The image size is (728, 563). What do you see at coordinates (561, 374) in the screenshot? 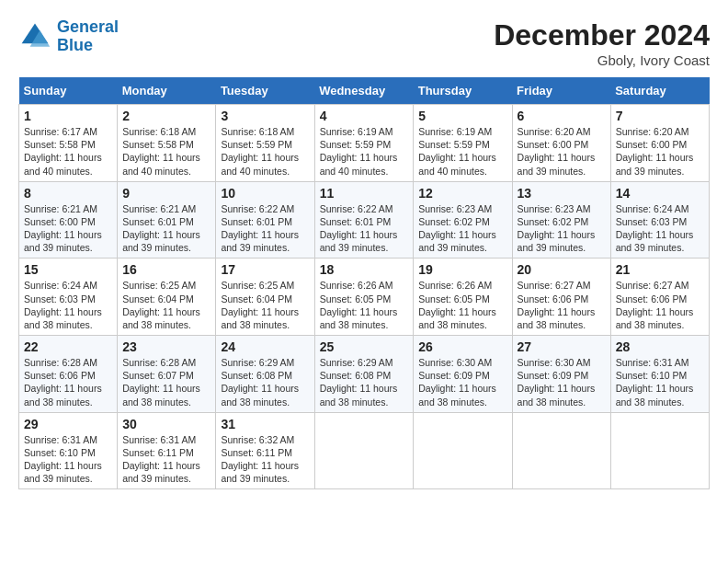
I see `calendar-cell: 27Sunrise: 6:30 AM Sunset: 6:09 PM Dayli…` at bounding box center [561, 374].